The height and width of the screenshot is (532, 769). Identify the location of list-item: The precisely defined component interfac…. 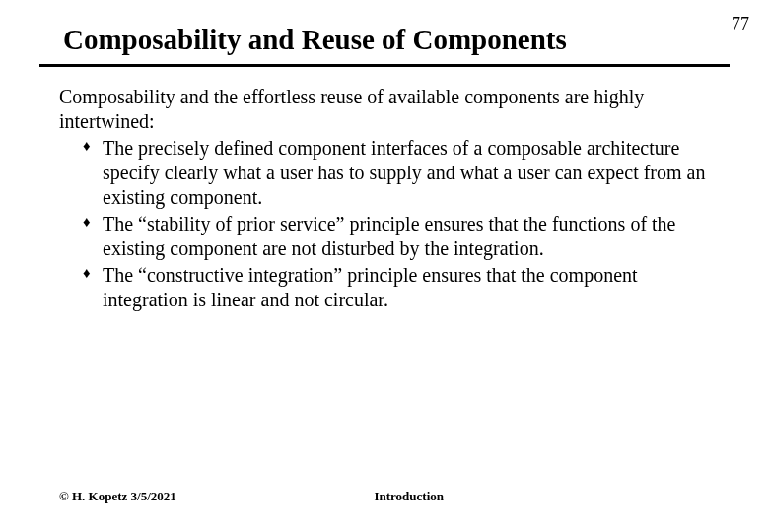
(396, 173).